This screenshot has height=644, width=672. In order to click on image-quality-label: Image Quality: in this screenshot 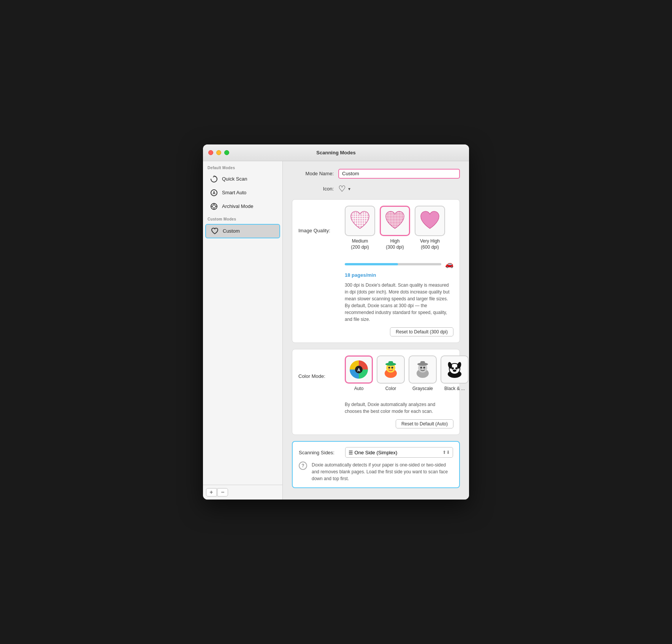, I will do `click(319, 230)`.